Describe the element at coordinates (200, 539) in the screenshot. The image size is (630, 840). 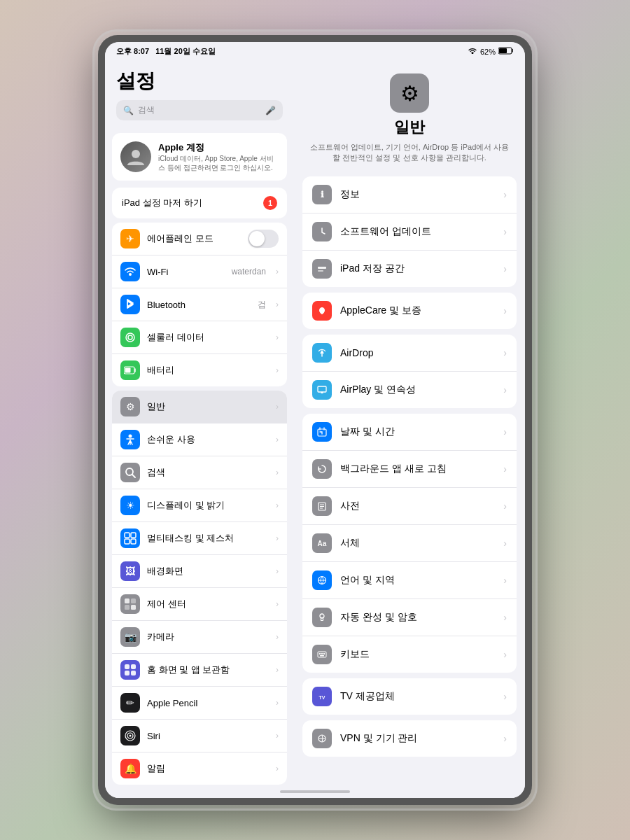
I see `sidebar-item-multitask: 멀티태스킹 및 제스처 ›` at that location.